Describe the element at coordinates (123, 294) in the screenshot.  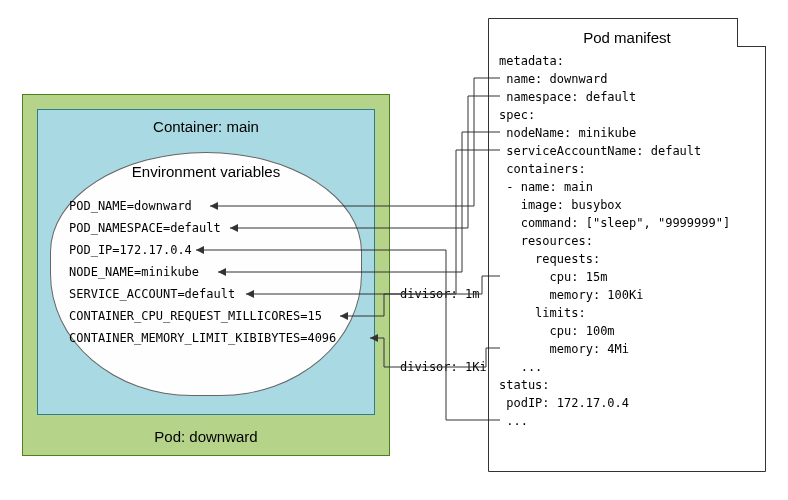
I see `env-key: SERVICE_ACCOUNT` at that location.